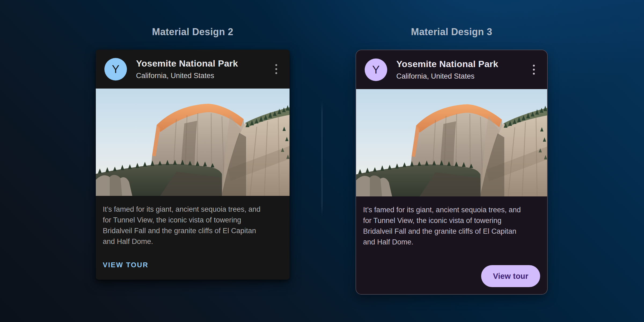 Image resolution: width=644 pixels, height=322 pixels. I want to click on md3-card-header: Y Yosemite National Park California, Uni…, so click(452, 70).